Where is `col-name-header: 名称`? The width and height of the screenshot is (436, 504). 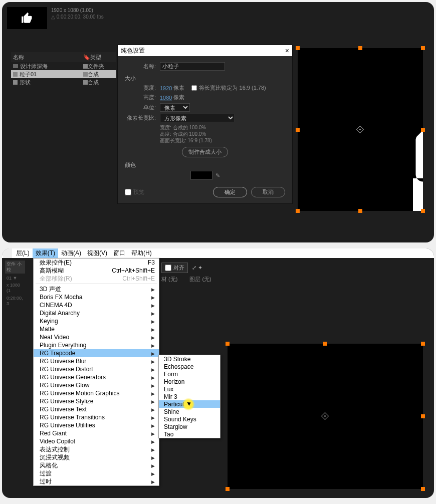
col-name-header: 名称 is located at coordinates (48, 57).